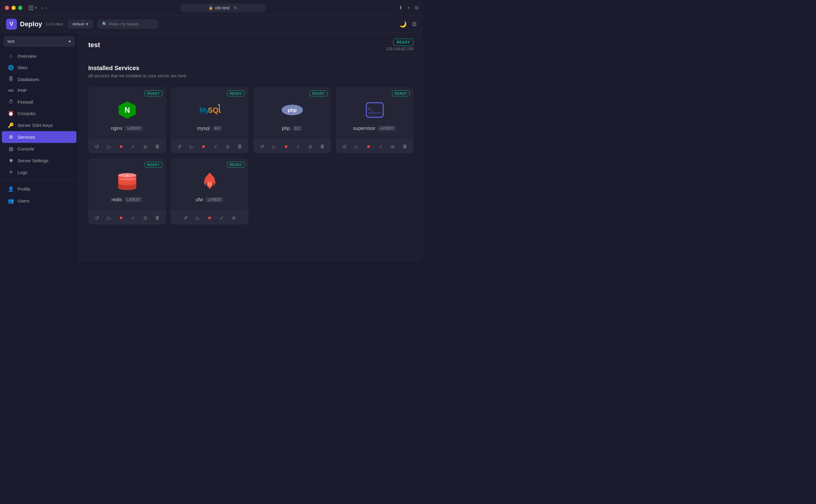 This screenshot has width=816, height=504. Describe the element at coordinates (29, 79) in the screenshot. I see `sidebar-item-label: Databases` at that location.